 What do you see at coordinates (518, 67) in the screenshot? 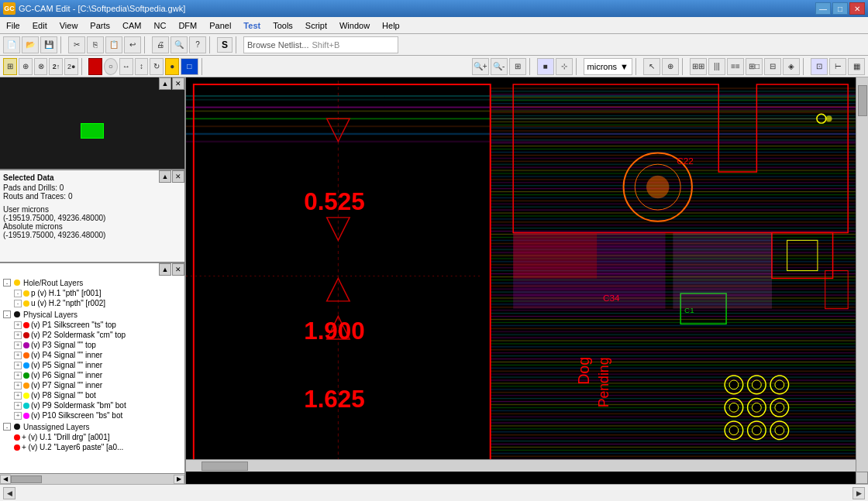
I see `zoom-fit: ⊞` at bounding box center [518, 67].